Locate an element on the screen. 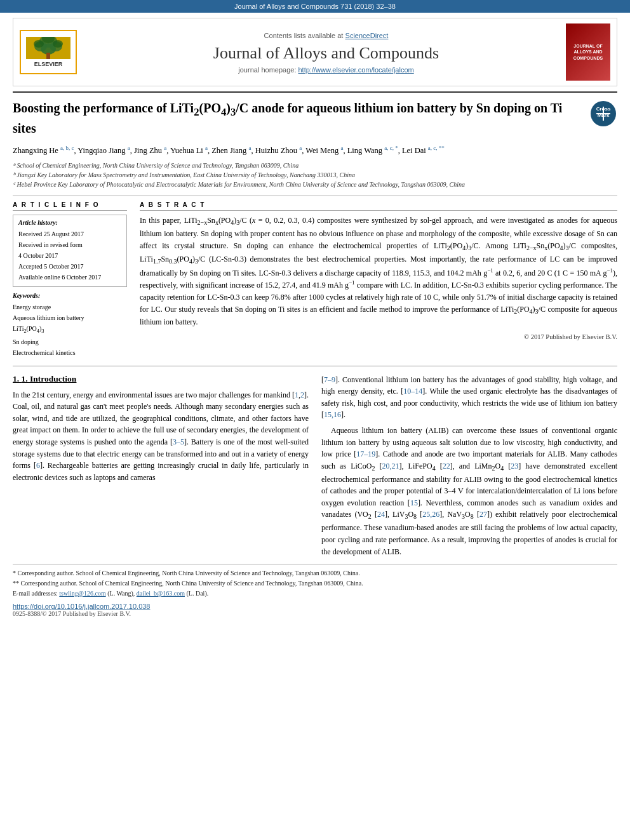 This screenshot has height=840, width=630. article-title: Boosting the performance of LiTi2(PO4)3/… is located at coordinates (296, 118).